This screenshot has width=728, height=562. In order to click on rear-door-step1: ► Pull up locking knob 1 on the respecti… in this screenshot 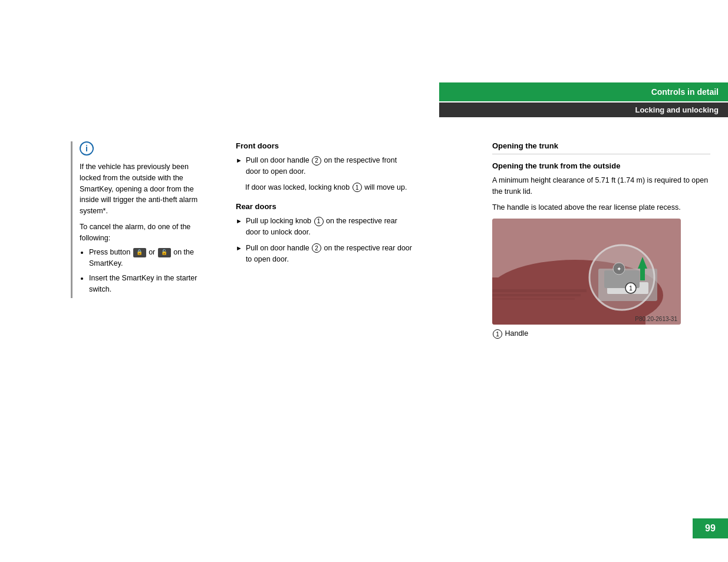, I will do `click(324, 227)`.